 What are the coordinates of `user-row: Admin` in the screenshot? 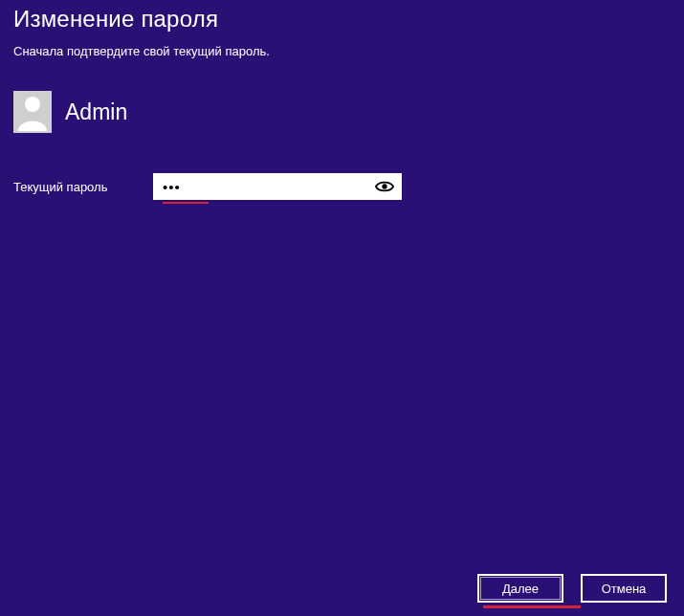 It's located at (348, 112).